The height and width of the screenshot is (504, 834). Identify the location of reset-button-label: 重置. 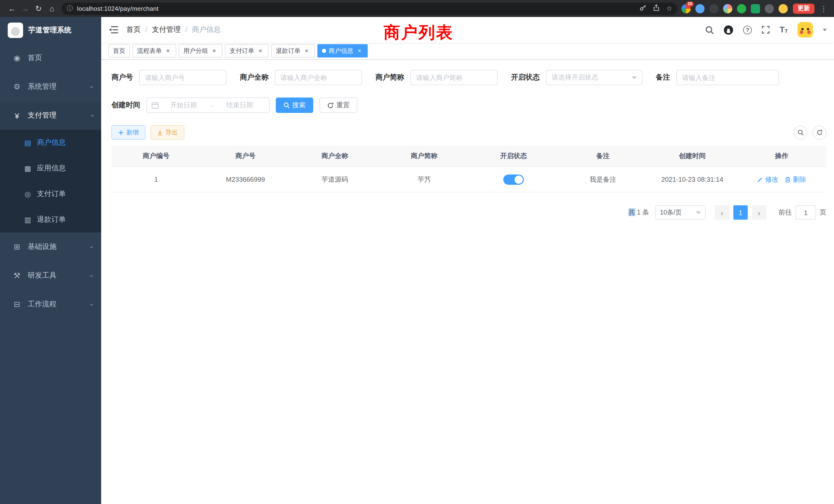
(343, 105).